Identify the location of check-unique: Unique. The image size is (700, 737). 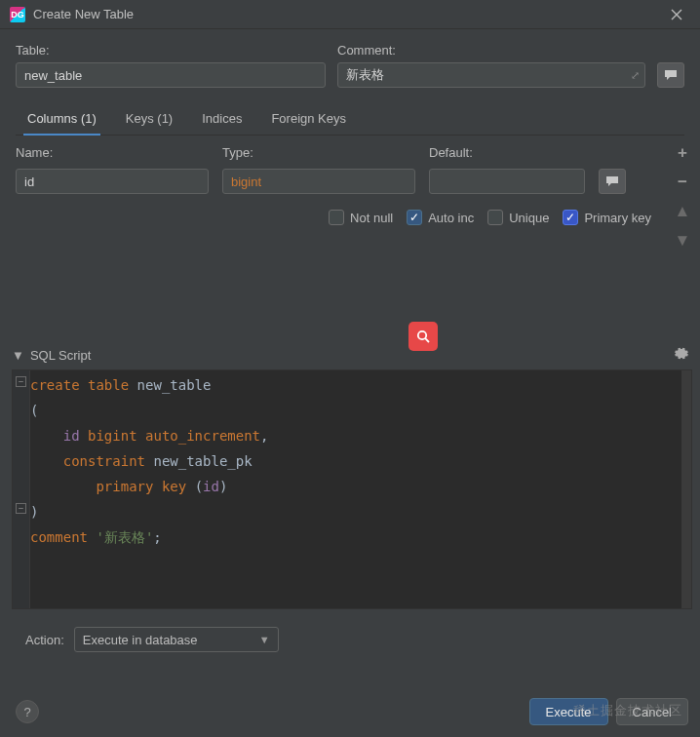
(519, 217).